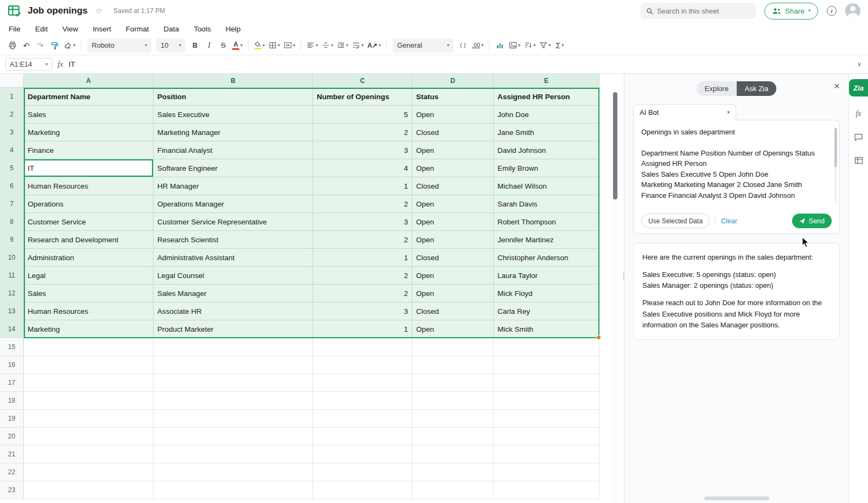 The width and height of the screenshot is (868, 503). Describe the element at coordinates (704, 11) in the screenshot. I see `search-input` at that location.